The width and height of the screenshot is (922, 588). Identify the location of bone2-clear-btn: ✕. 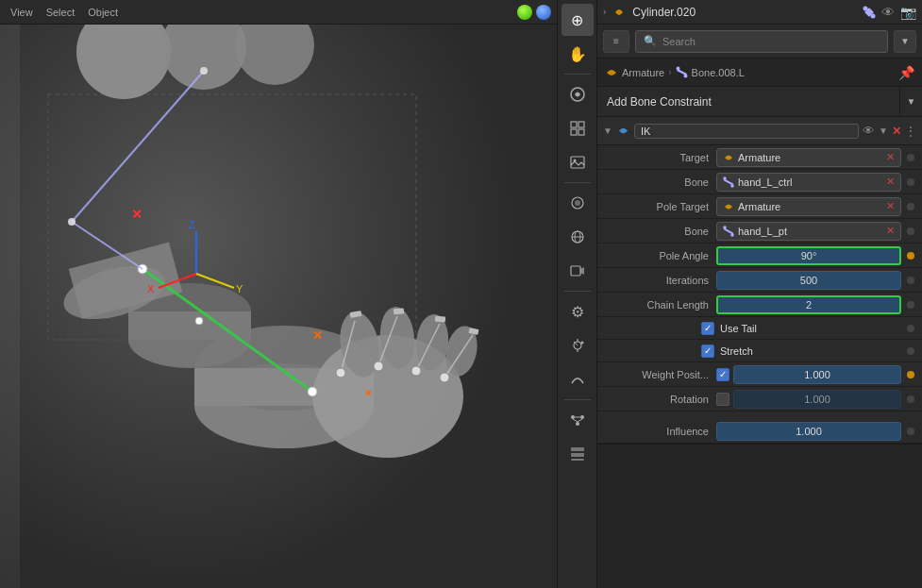
(891, 230).